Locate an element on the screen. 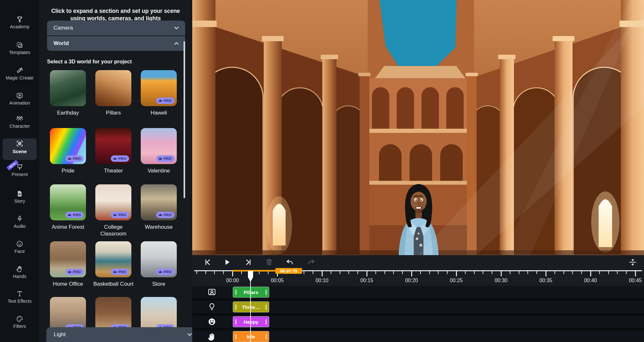 This screenshot has height=342, width=644. sidebar-item-audio: Audio is located at coordinates (20, 222).